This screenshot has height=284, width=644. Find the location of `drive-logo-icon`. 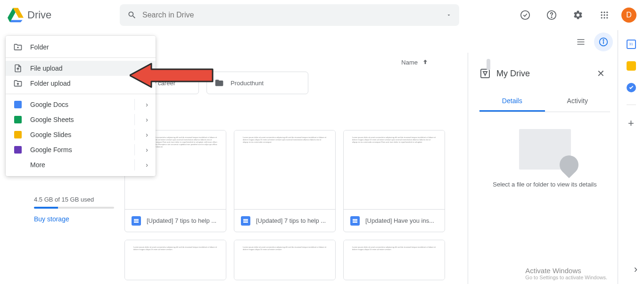

drive-logo-icon is located at coordinates (16, 15).